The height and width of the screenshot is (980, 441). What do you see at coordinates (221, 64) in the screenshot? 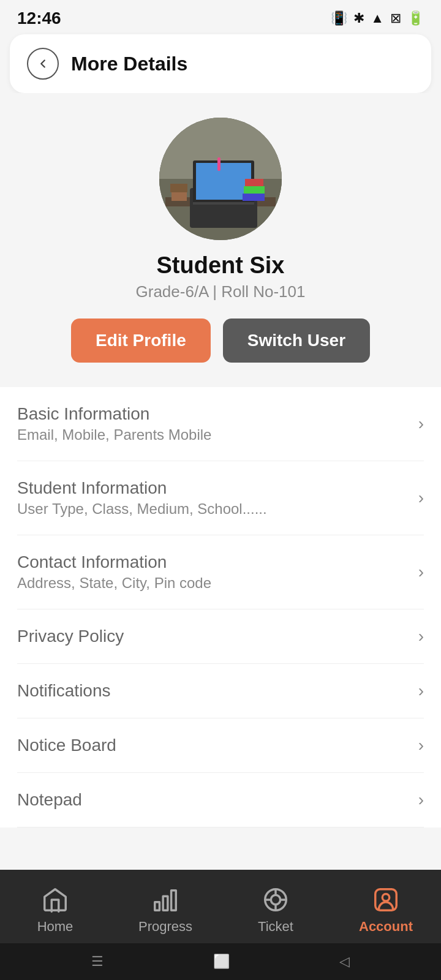
I see `header: More Details` at bounding box center [221, 64].